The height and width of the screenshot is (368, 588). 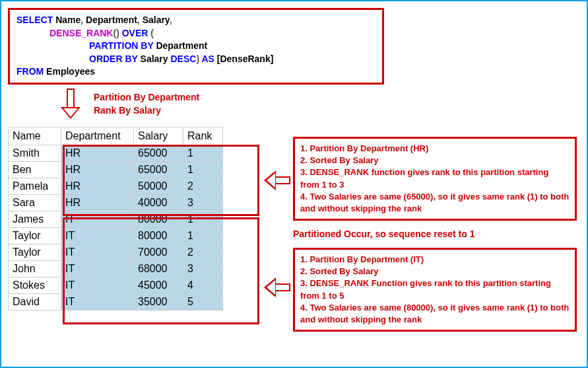 What do you see at coordinates (245, 59) in the screenshot?
I see `alias: [DenseRank]` at bounding box center [245, 59].